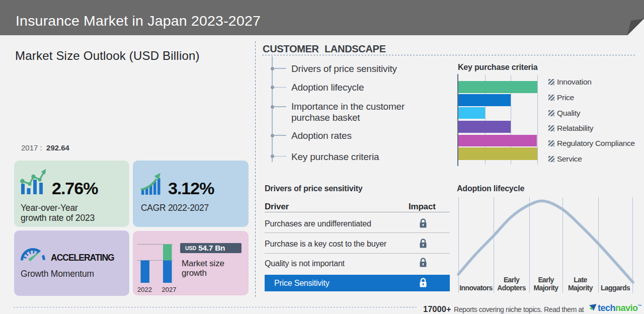 This screenshot has width=644, height=314. What do you see at coordinates (169, 290) in the screenshot?
I see `svg-text: 2027` at bounding box center [169, 290].